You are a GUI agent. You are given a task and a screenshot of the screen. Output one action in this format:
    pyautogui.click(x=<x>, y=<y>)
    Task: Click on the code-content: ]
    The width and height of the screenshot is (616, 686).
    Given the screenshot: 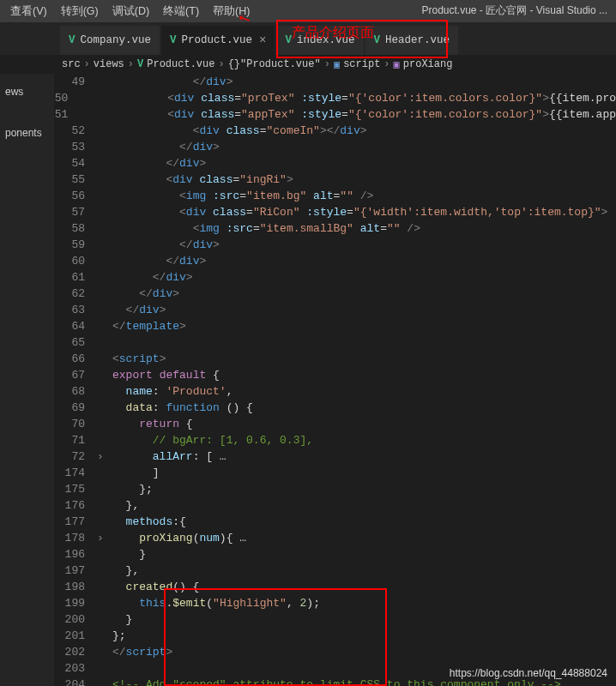 What is the action you would take?
    pyautogui.click(x=364, y=473)
    